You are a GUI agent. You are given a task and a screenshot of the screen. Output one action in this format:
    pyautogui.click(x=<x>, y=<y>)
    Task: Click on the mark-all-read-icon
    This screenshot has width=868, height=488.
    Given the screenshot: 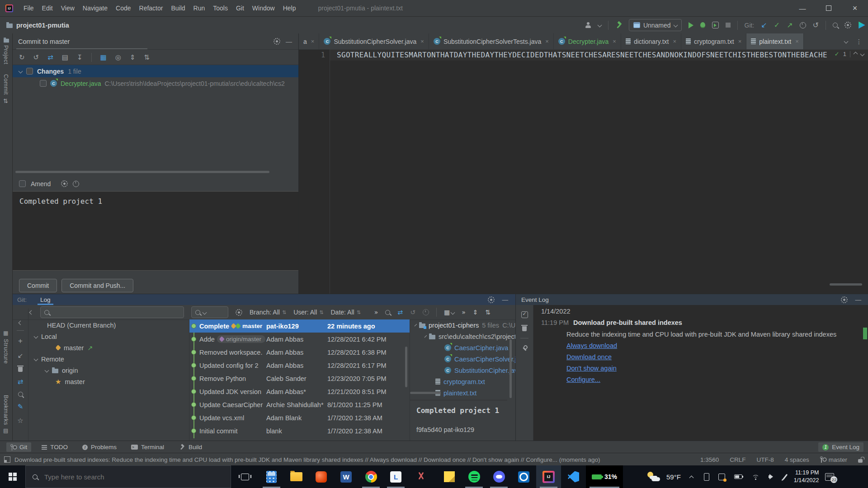 What is the action you would take?
    pyautogui.click(x=524, y=314)
    